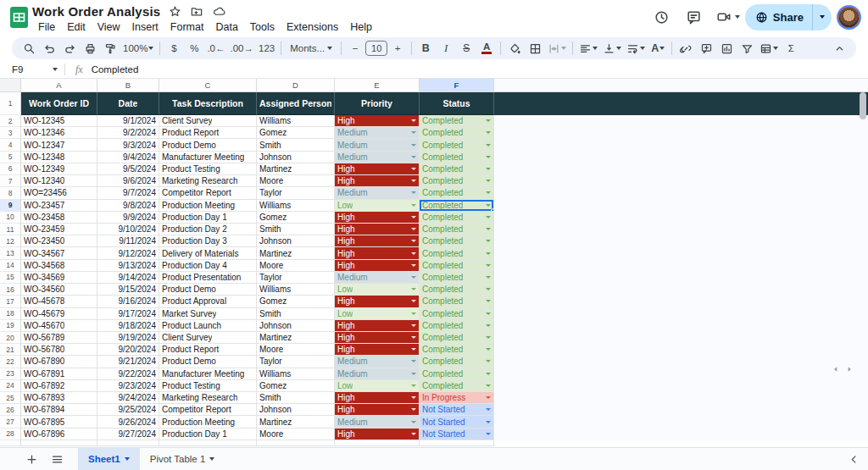 The width and height of the screenshot is (868, 470). I want to click on cell-D14: Moore, so click(296, 266).